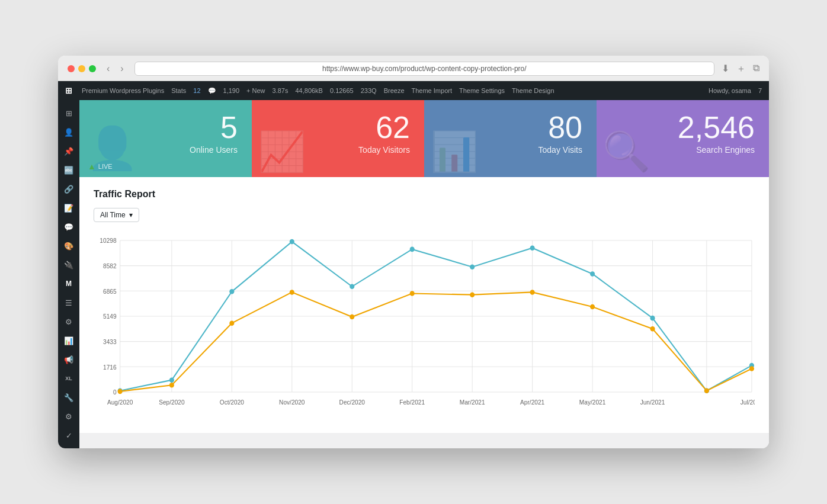  What do you see at coordinates (256, 91) in the screenshot?
I see `adminbar-new: + New` at bounding box center [256, 91].